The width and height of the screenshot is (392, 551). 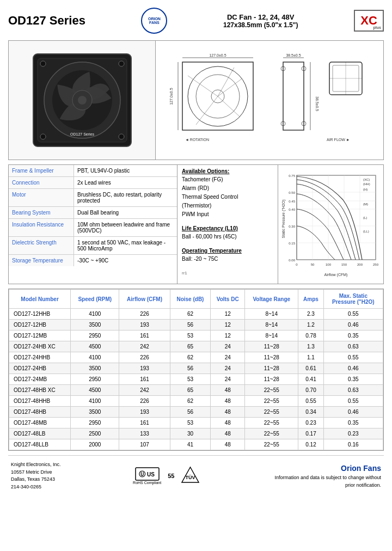 I want to click on data-cell: 2950, so click(x=95, y=423).